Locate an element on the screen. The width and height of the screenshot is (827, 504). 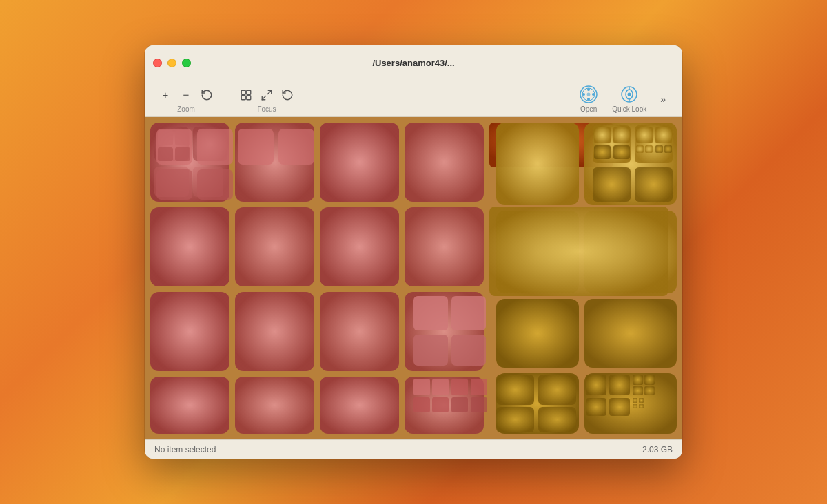
open-label: Open is located at coordinates (589, 109).